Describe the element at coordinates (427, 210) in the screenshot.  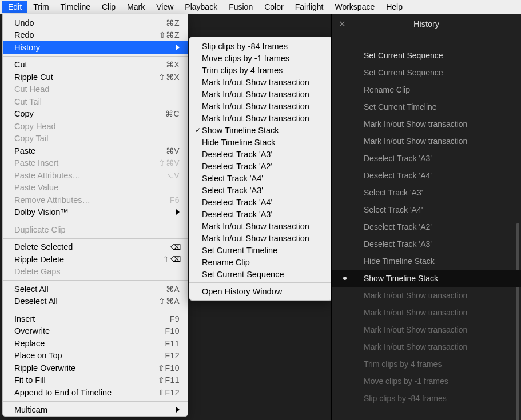
I see `history-entry: Select Track 'A4'` at that location.